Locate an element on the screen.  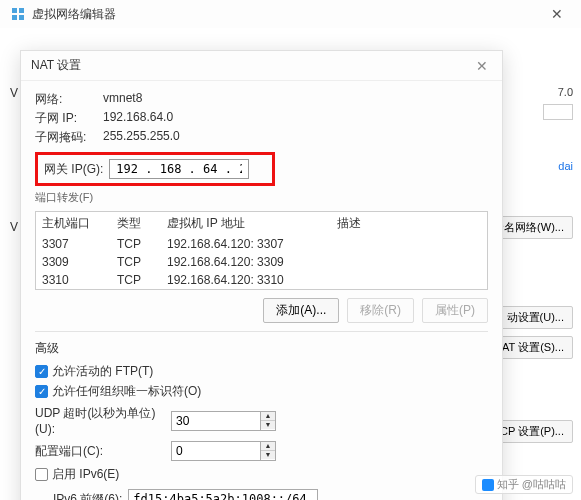
table-buttons: 添加(A)... 移除(R) 属性(P) is located at coordinates (262, 310).